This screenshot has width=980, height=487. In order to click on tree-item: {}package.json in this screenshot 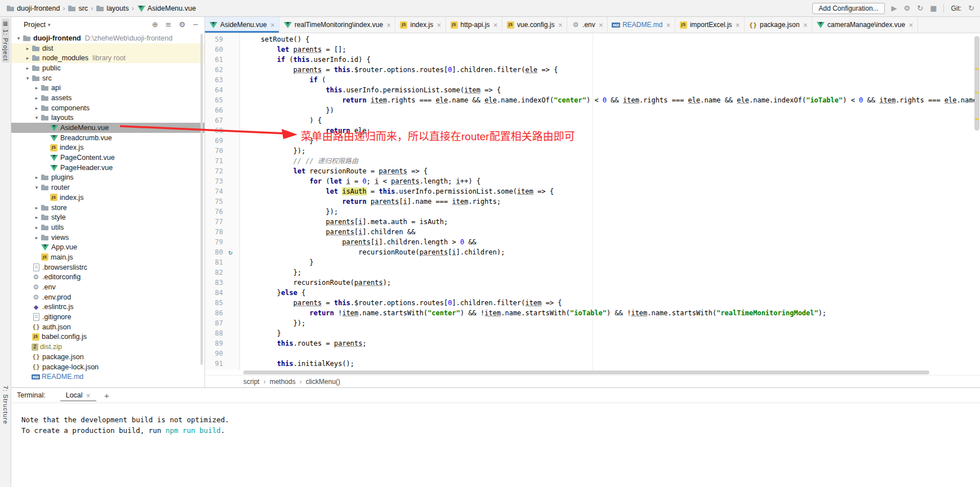, I will do `click(108, 357)`.